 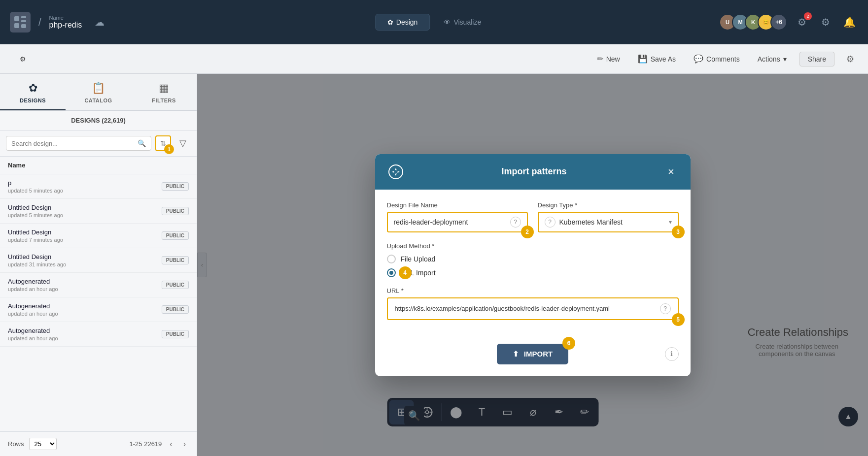 I want to click on design-file-name-help: ?, so click(x=516, y=222).